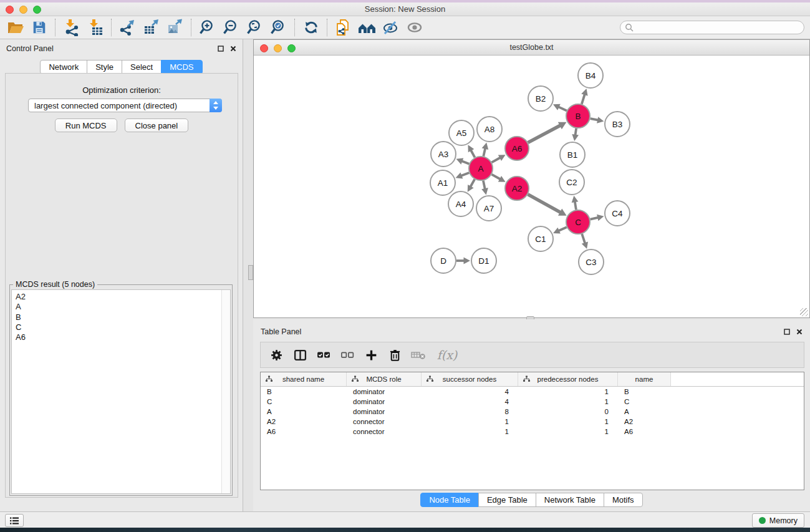  What do you see at coordinates (484, 261) in the screenshot?
I see `graph-node-D1: D1` at bounding box center [484, 261].